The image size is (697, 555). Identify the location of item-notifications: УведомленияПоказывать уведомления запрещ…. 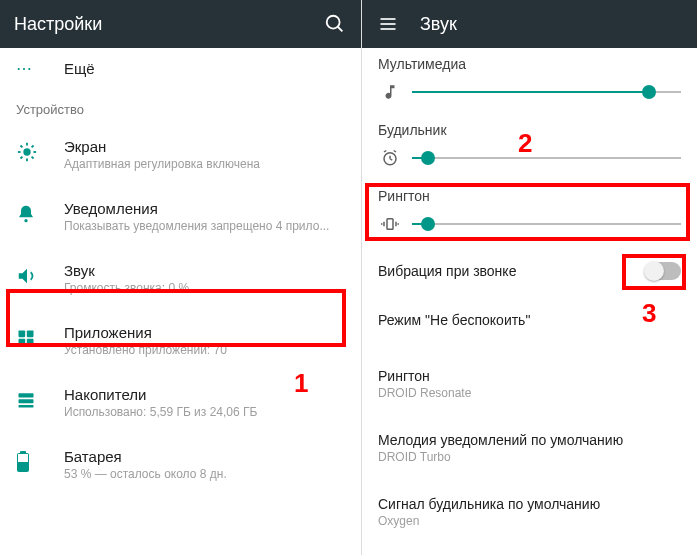
(180, 216).